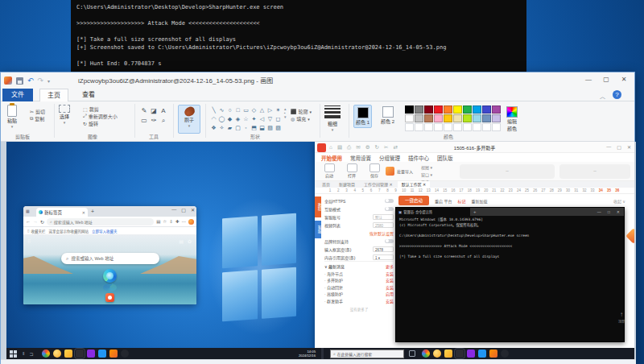  I want to click on terminal-window: ▣ 管理员: 命令提示符 + — □ ✕ Microsoft Windows […, so click(510, 275).